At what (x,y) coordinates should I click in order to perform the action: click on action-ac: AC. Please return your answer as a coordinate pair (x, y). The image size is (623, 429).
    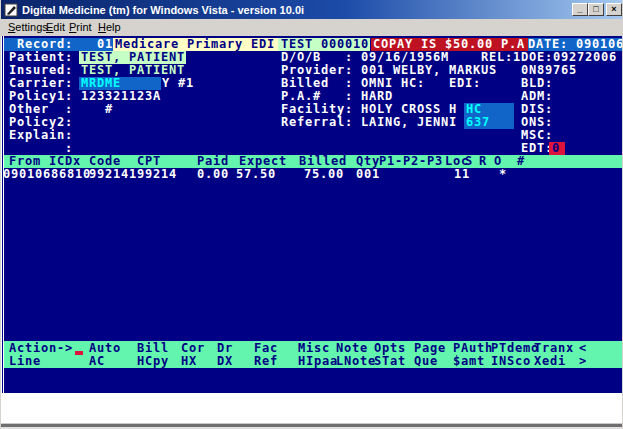
    Looking at the image, I should click on (97, 362).